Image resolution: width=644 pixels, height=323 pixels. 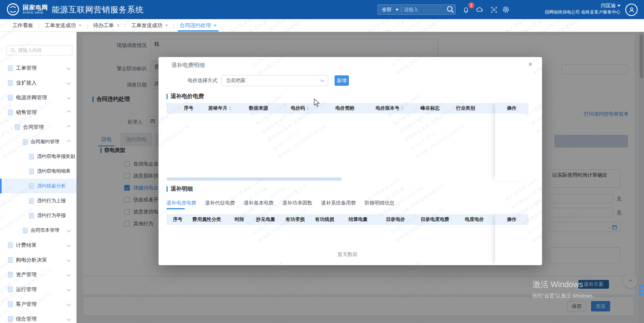 I want to click on sidebar-item-11: 合同范本管理, so click(x=38, y=230).